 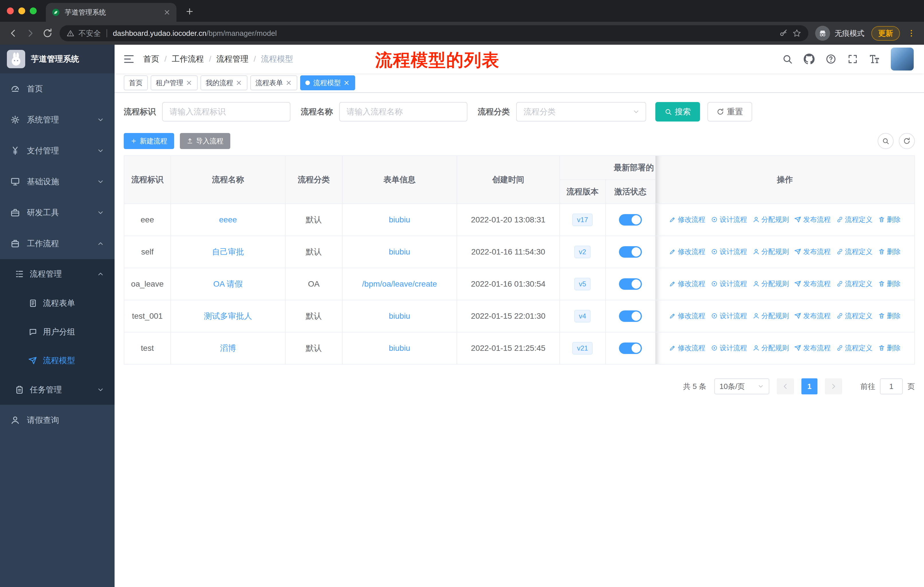 What do you see at coordinates (58, 213) in the screenshot?
I see `sidebar-item-devtools: 研发工具` at bounding box center [58, 213].